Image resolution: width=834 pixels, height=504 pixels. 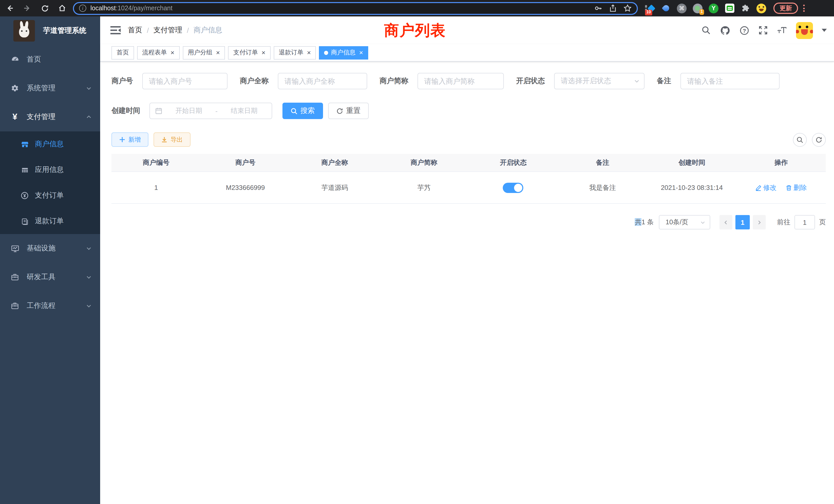 I want to click on extension-status-icon: 1, so click(x=698, y=8).